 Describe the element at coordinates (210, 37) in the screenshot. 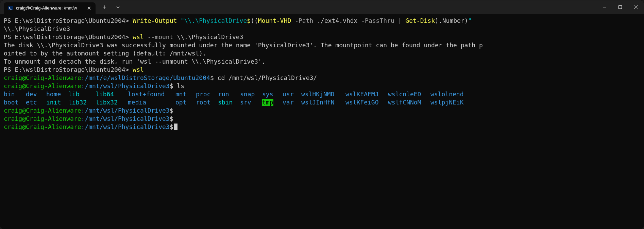

I see `ps-token: \\.\PhysicalDrive3` at that location.